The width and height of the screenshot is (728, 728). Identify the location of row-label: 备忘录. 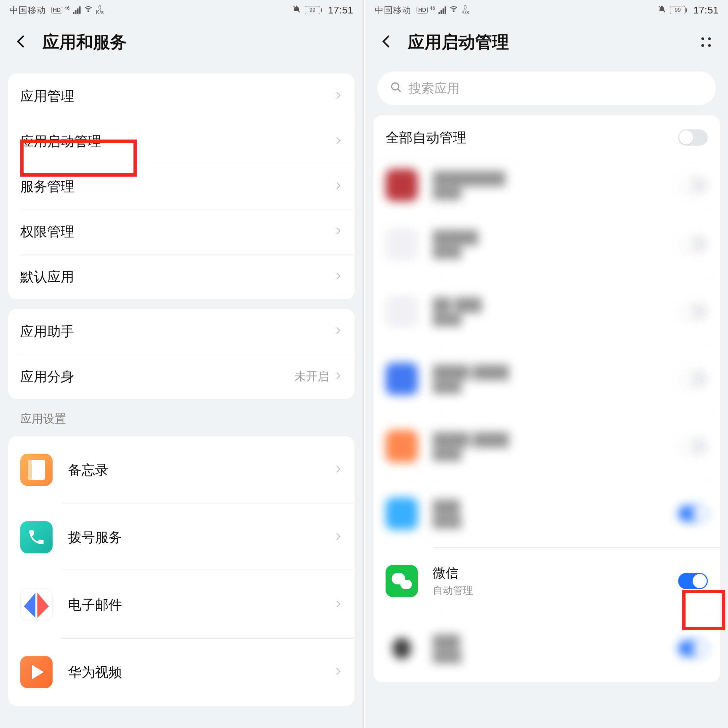
(88, 470).